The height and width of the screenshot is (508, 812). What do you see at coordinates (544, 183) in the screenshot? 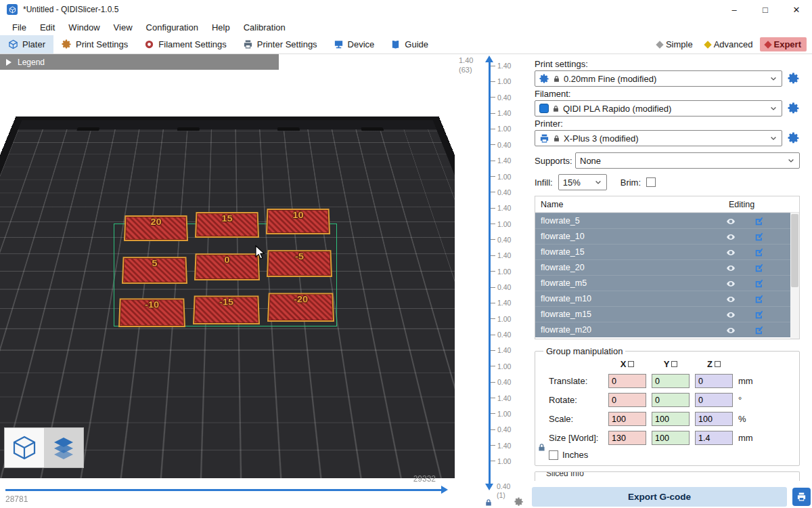
I see `infill-label: Infill:` at bounding box center [544, 183].